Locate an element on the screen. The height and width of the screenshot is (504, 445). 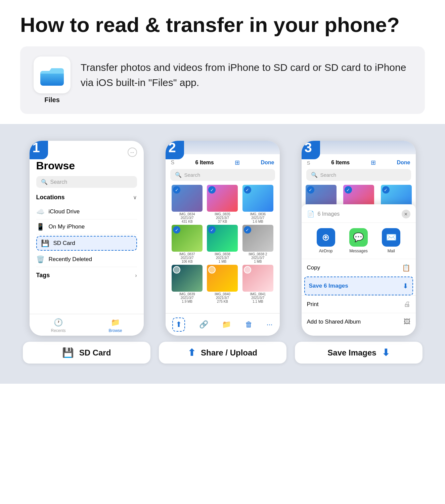
airdrop-label: AirDrop is located at coordinates (326, 251).